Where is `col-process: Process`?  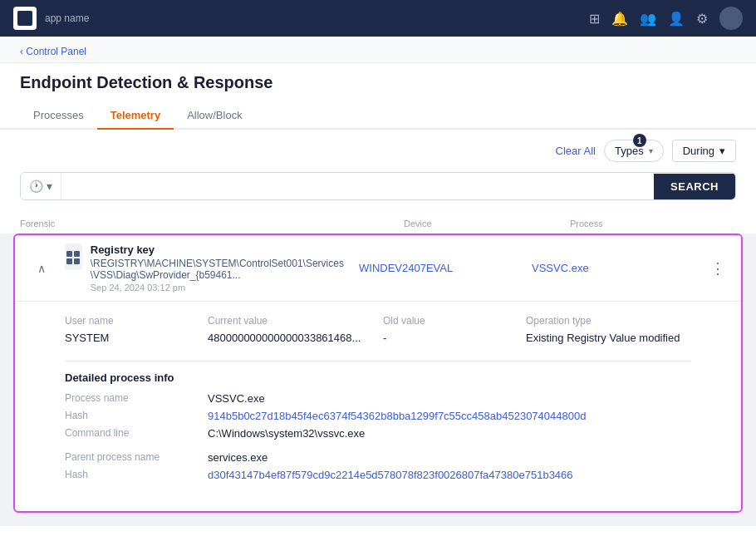 col-process: Process is located at coordinates (653, 224).